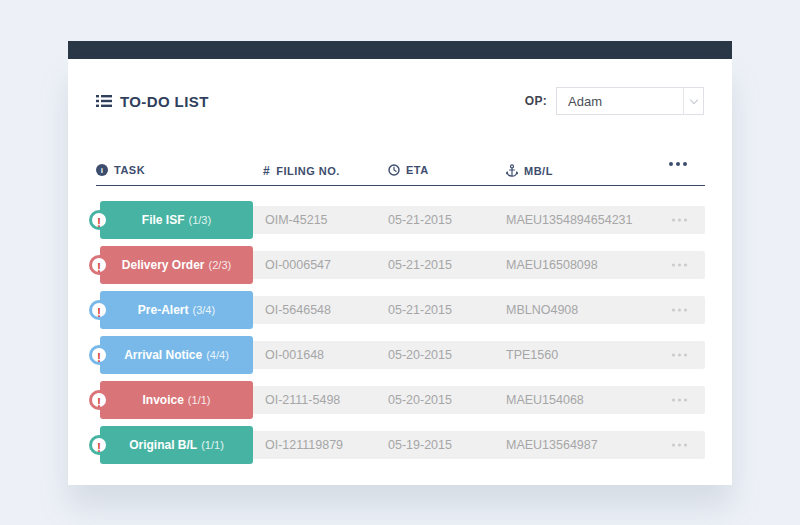 The height and width of the screenshot is (525, 800). I want to click on task-badge: File ISF (1/3), so click(176, 220).